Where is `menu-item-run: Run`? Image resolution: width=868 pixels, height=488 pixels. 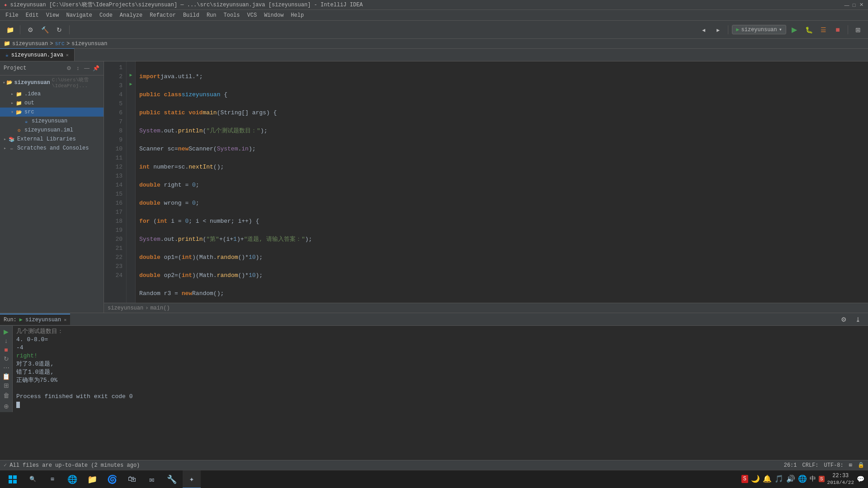
menu-item-run: Run is located at coordinates (212, 15).